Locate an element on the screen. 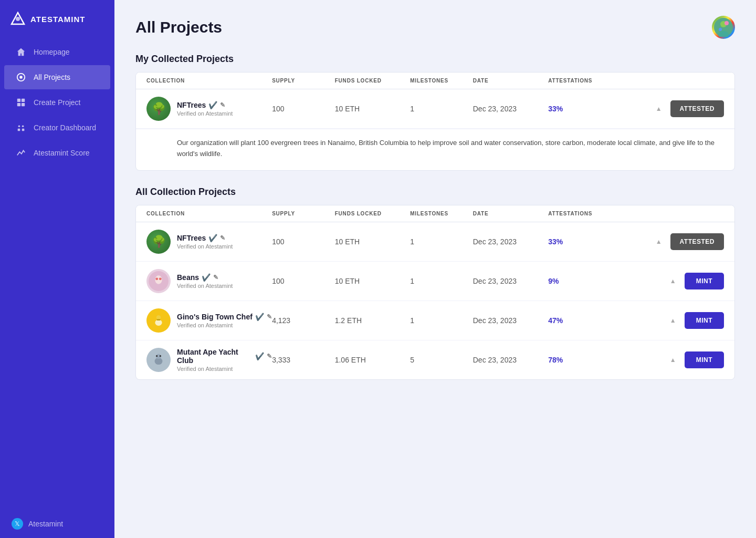 This screenshot has height=538, width=756. sidebar-label-all-projects: All Projects is located at coordinates (52, 77).